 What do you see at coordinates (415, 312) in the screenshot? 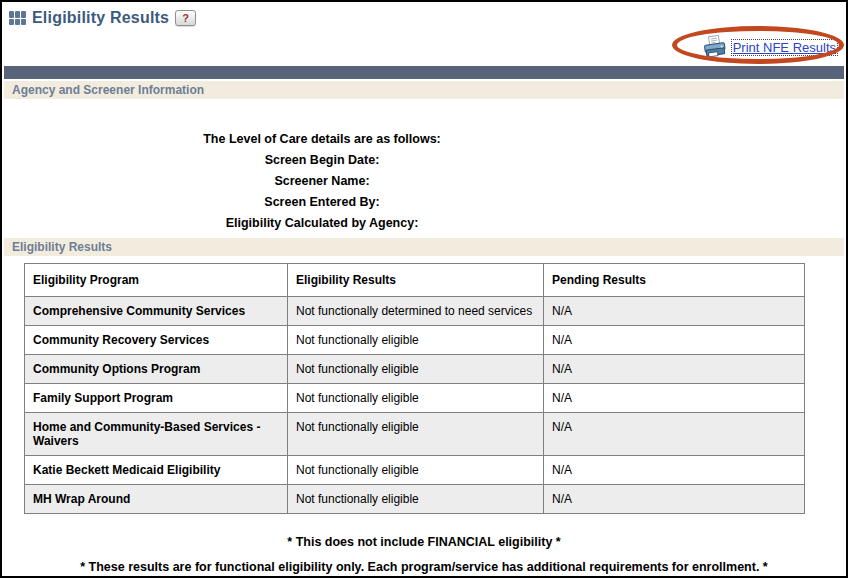
I see `table-row: Comprehensive Community ServicesNot func…` at bounding box center [415, 312].